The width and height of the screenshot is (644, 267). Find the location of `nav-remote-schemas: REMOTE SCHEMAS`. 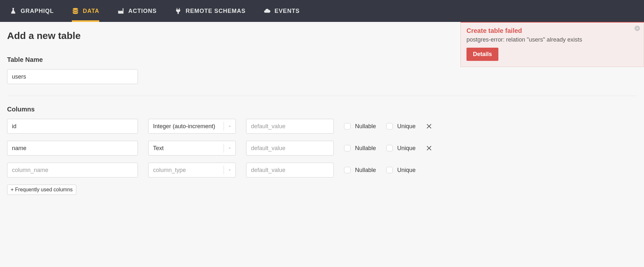

nav-remote-schemas: REMOTE SCHEMAS is located at coordinates (210, 11).